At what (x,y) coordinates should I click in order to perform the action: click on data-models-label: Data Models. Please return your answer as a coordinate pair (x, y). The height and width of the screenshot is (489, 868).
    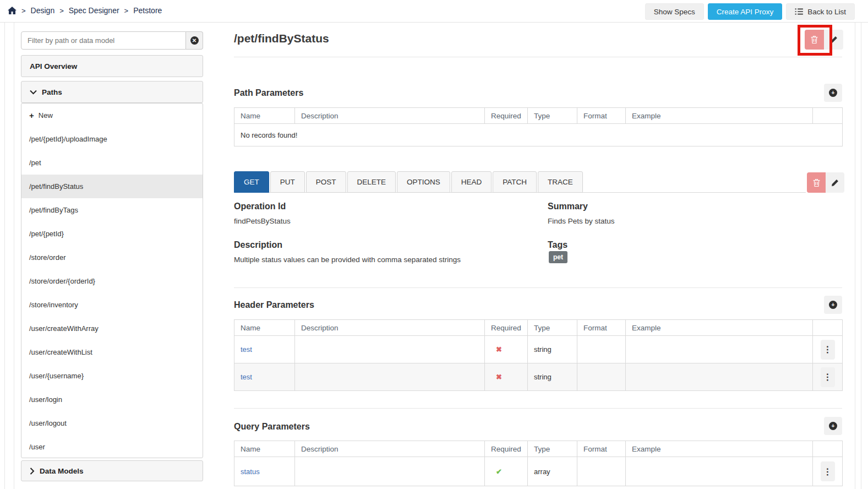
    Looking at the image, I should click on (62, 471).